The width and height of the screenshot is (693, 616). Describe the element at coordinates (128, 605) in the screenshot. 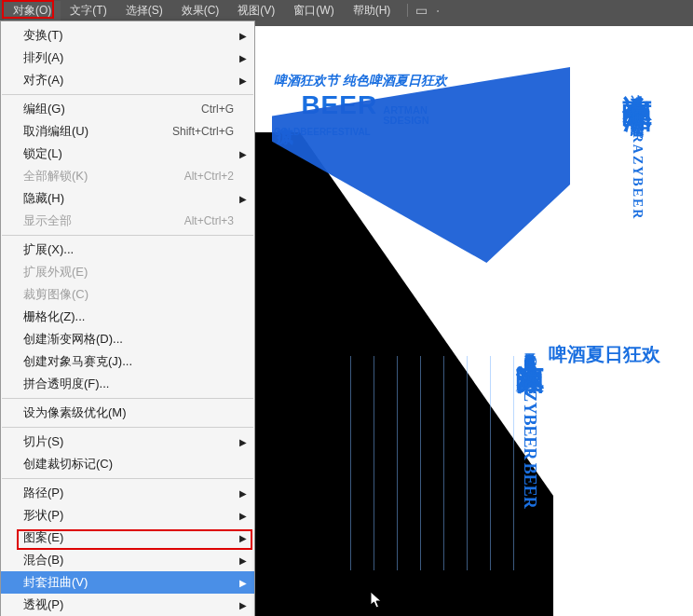

I see `menu-item: 透视(P)▶` at that location.